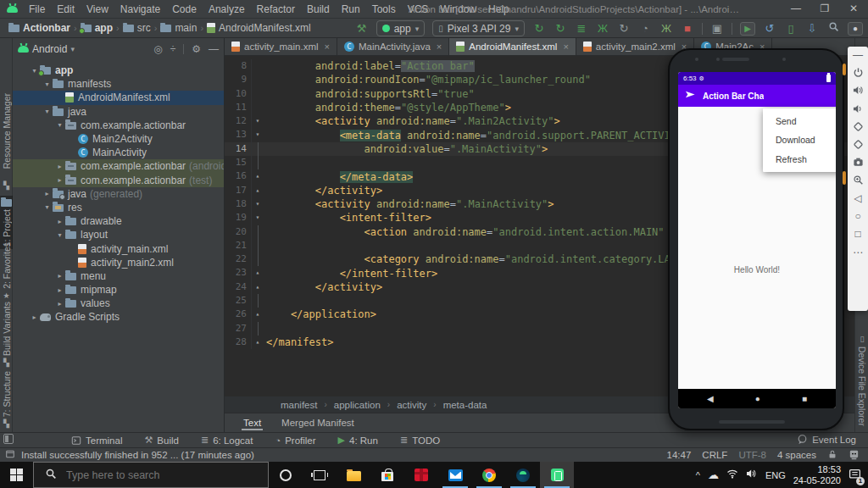 Image resolution: width=868 pixels, height=488 pixels. Describe the element at coordinates (119, 70) in the screenshot. I see `tree-item-app: ▾app` at that location.